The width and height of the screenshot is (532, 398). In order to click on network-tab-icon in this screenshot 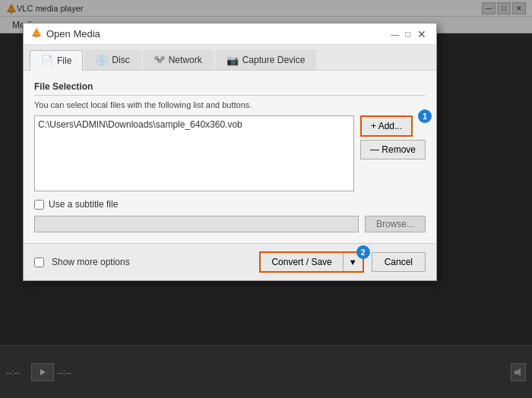, I will do `click(160, 61)`.